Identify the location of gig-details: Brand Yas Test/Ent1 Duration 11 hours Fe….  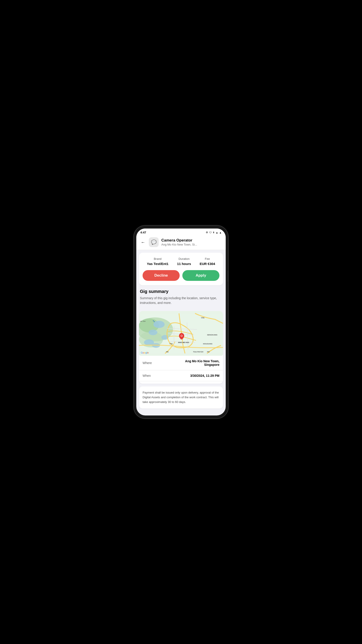
(181, 262).